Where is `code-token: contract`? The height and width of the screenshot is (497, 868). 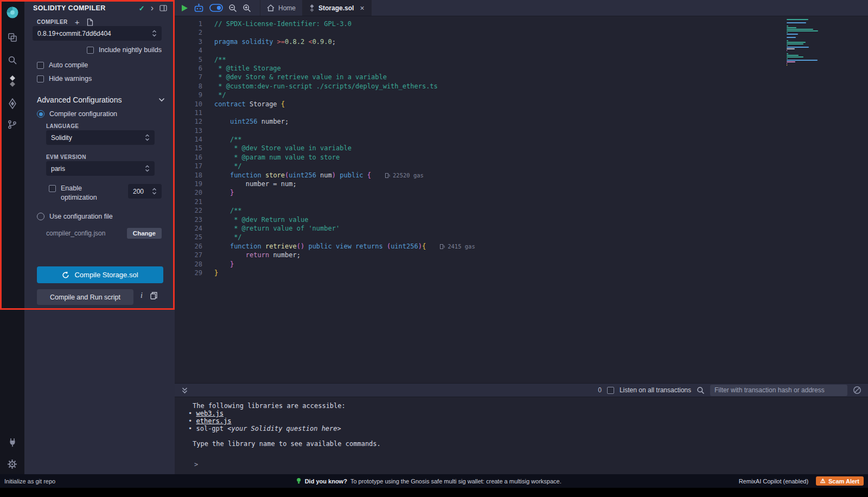
code-token: contract is located at coordinates (230, 104).